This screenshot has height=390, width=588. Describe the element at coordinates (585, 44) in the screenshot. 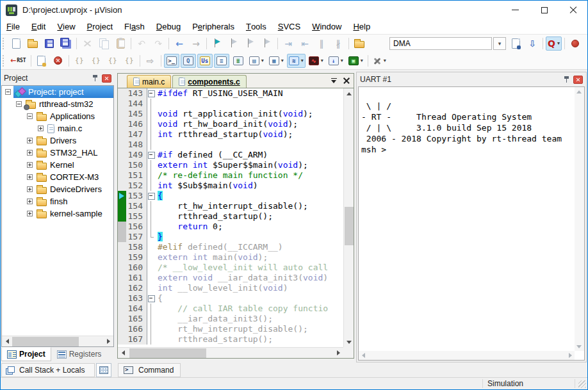

I see `enable-disable-breakpoint-button` at that location.